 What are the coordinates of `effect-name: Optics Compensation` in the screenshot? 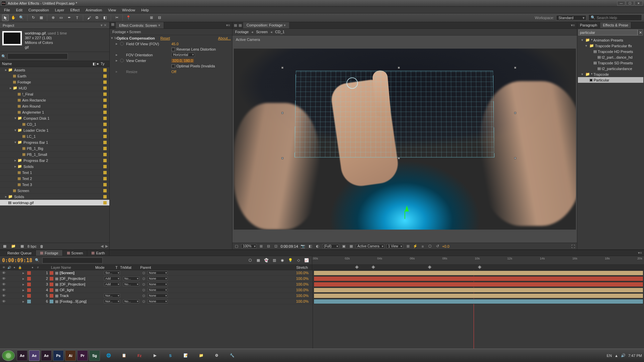 It's located at (139, 38).